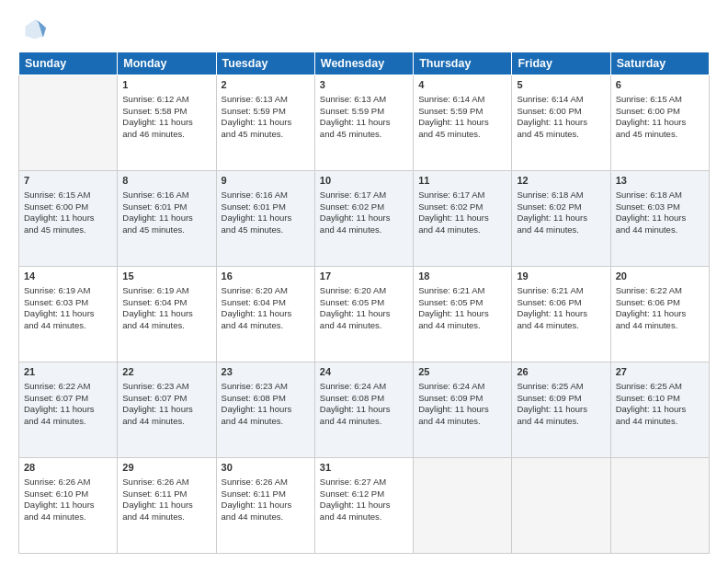 The height and width of the screenshot is (563, 728). I want to click on day-info-line: Sunset: 6:04 PM, so click(166, 304).